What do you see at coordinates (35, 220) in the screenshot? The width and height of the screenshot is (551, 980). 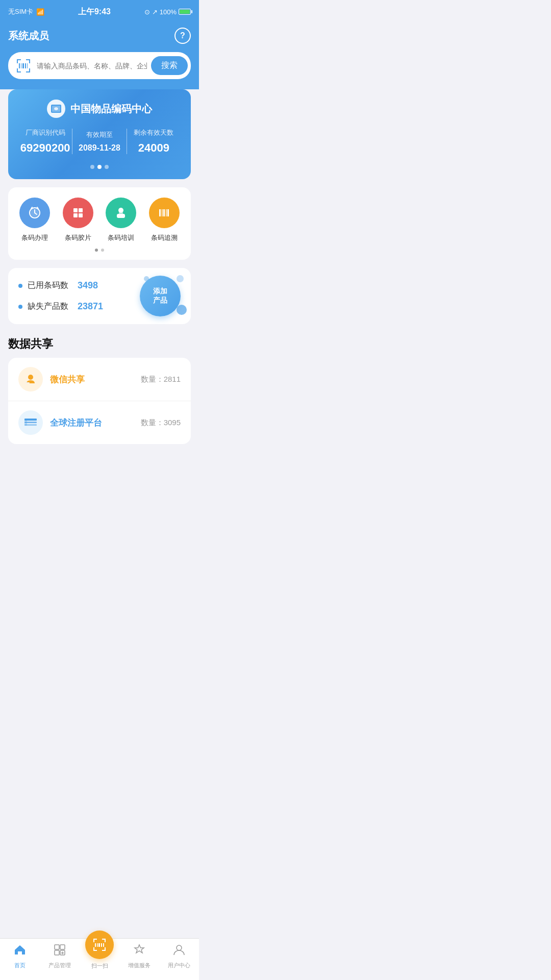 I see `menu-item-barcode-apply: 条码办理` at bounding box center [35, 220].